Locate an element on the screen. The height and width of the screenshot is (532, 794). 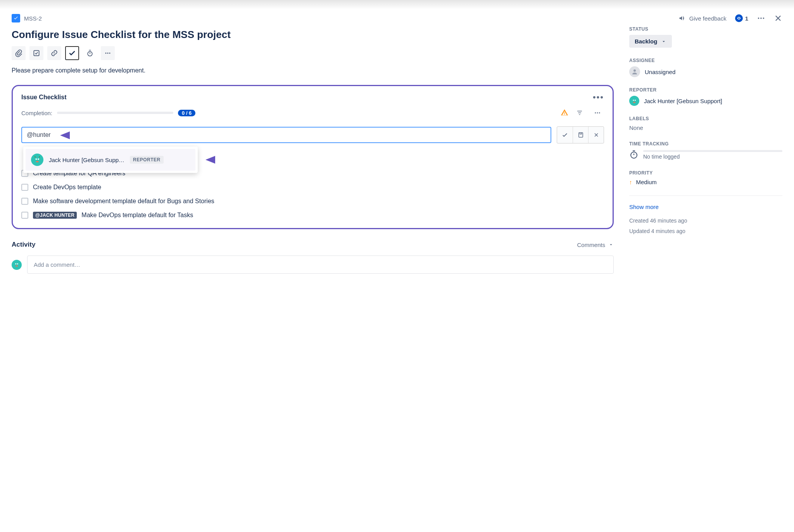
time-tracking-field: No time logged is located at coordinates (706, 155).